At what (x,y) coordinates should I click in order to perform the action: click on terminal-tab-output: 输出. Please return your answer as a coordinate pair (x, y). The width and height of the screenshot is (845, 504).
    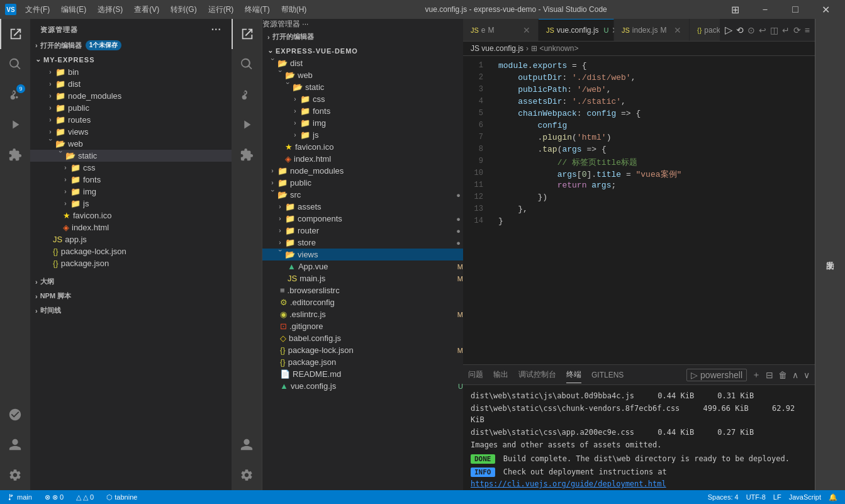
    Looking at the image, I should click on (501, 375).